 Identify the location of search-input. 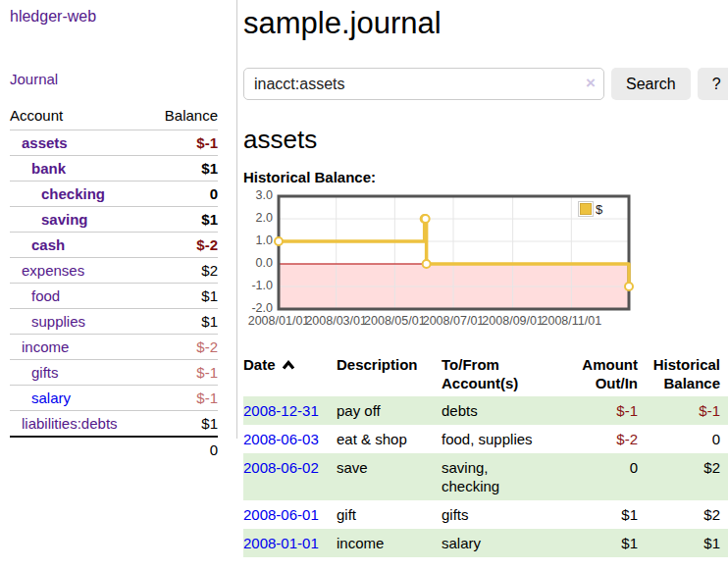
(424, 84).